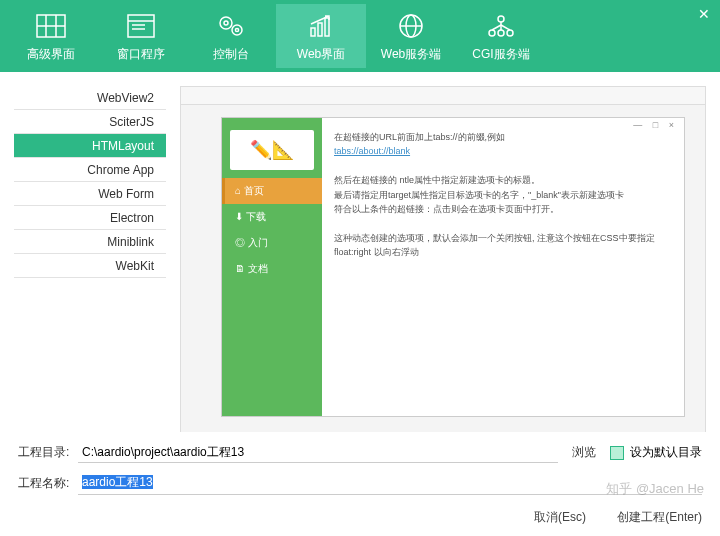 This screenshot has height=536, width=720. I want to click on preview-menu-intro: ◎ 入门, so click(272, 243).